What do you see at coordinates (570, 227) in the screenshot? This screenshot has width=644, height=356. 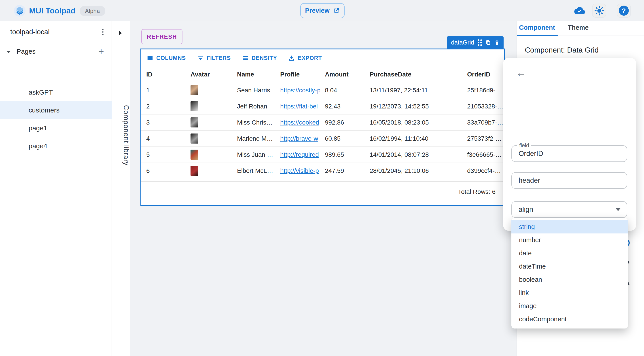 I see `dropdown-option-string: string` at bounding box center [570, 227].